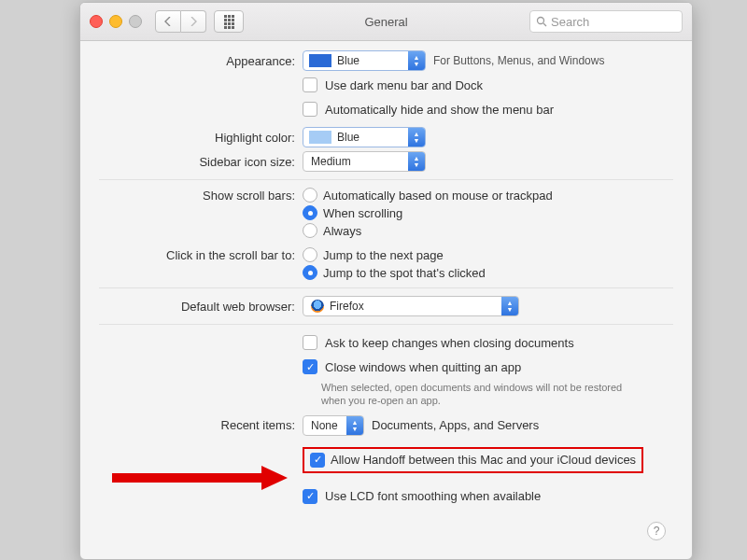  I want to click on forward-button, so click(194, 21).